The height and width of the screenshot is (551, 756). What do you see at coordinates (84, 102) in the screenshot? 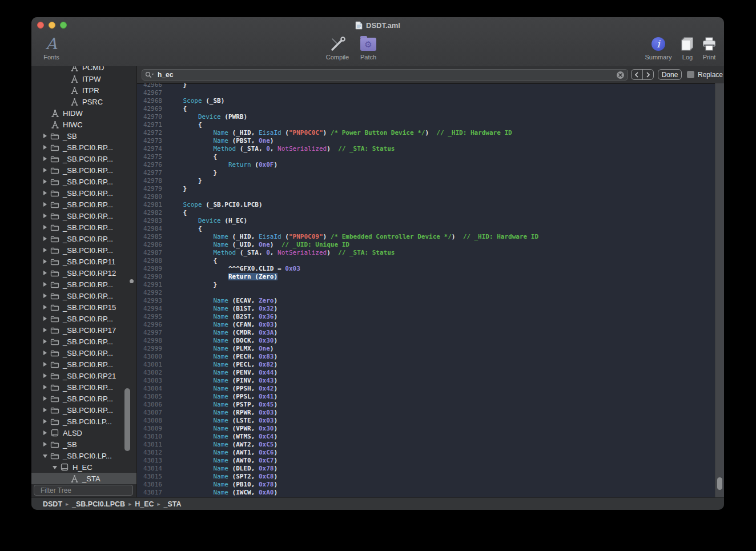
I see `sidebar-item: PSRC` at bounding box center [84, 102].